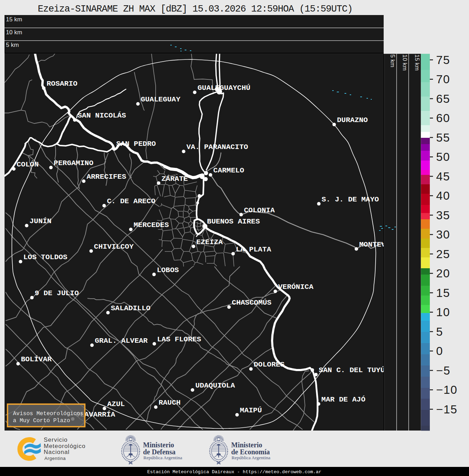  I want to click on svg-text: CHASCOMÚS, so click(252, 303).